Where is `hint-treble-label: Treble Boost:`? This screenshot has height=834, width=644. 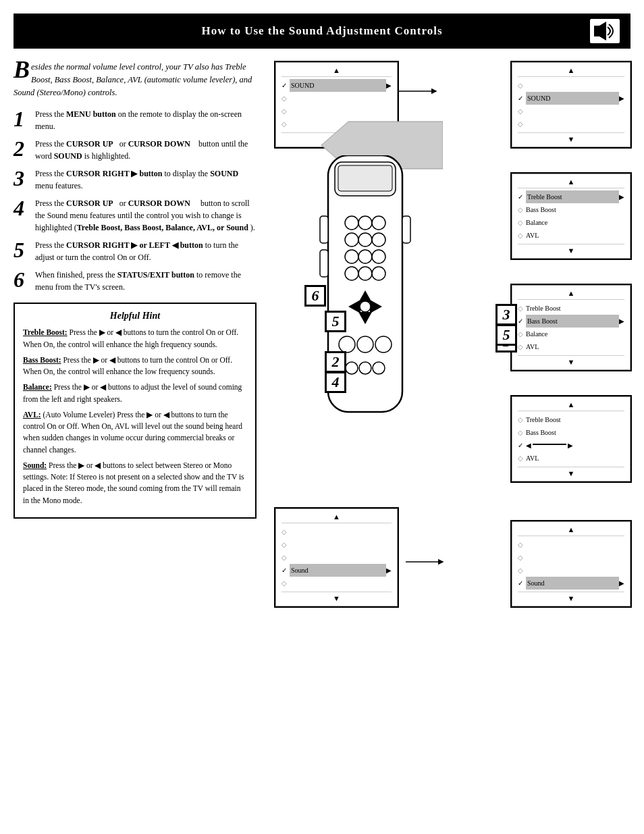 hint-treble-label: Treble Boost: is located at coordinates (45, 332).